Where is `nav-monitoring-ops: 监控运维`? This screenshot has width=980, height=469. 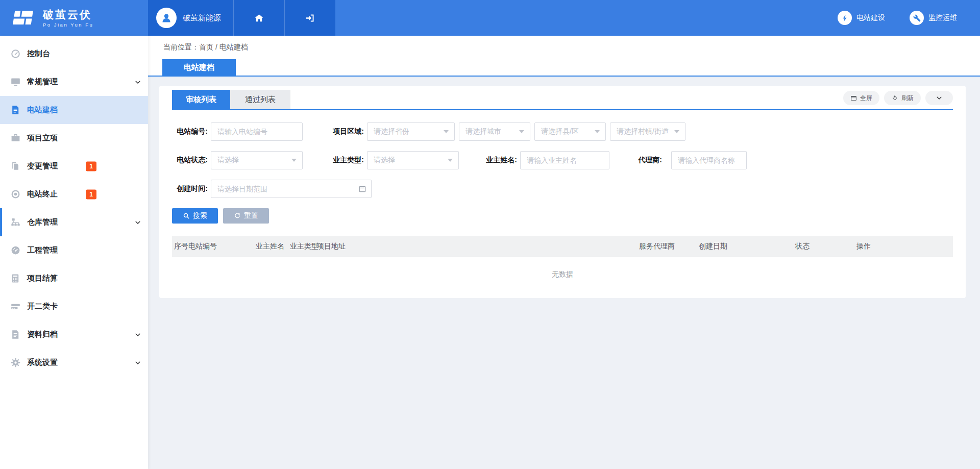
nav-monitoring-ops: 监控运维 is located at coordinates (933, 18).